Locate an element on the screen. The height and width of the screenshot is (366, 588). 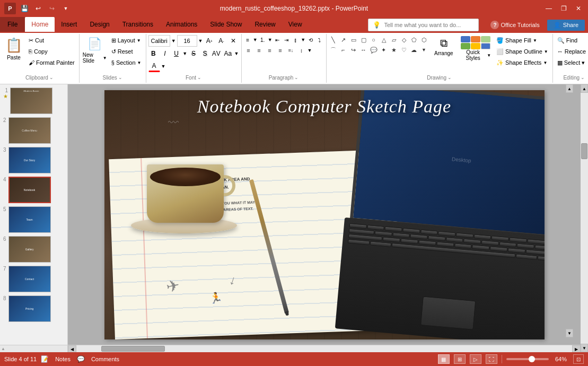
indent-decrease-button: ⇤ is located at coordinates (278, 40).